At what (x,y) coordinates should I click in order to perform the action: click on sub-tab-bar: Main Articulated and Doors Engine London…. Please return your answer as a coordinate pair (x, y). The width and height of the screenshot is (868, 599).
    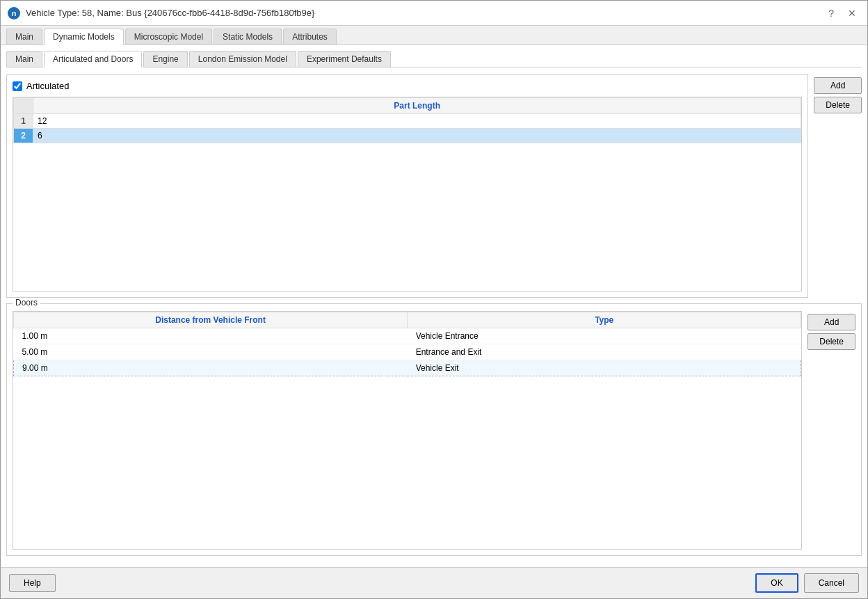
    Looking at the image, I should click on (434, 59).